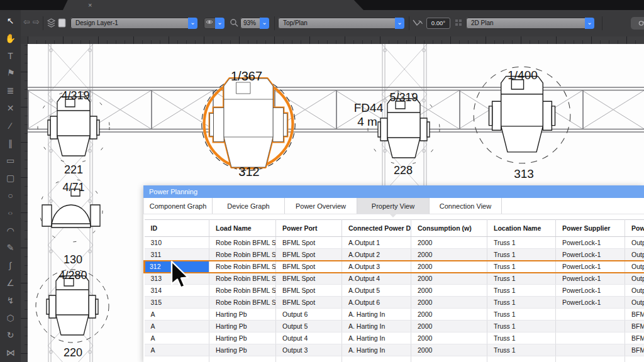 The width and height of the screenshot is (644, 362). I want to click on rotate-tool: ↻, so click(11, 336).